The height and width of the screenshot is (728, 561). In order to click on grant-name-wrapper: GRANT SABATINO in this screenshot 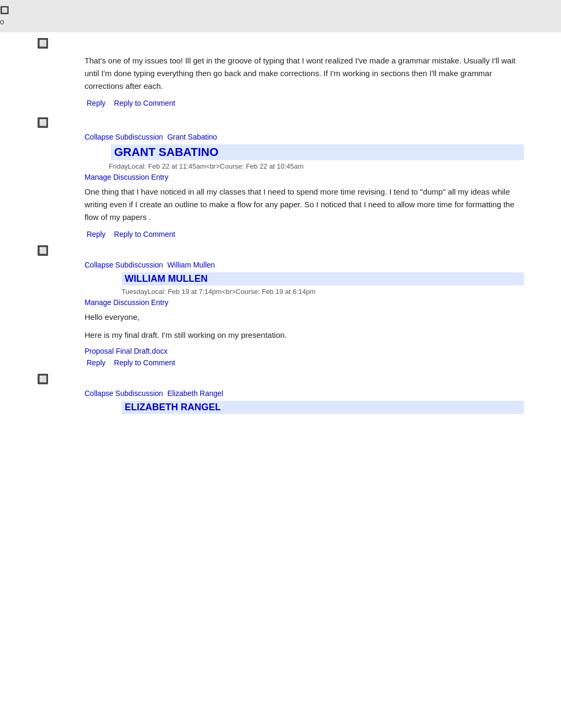, I will do `click(317, 152)`.